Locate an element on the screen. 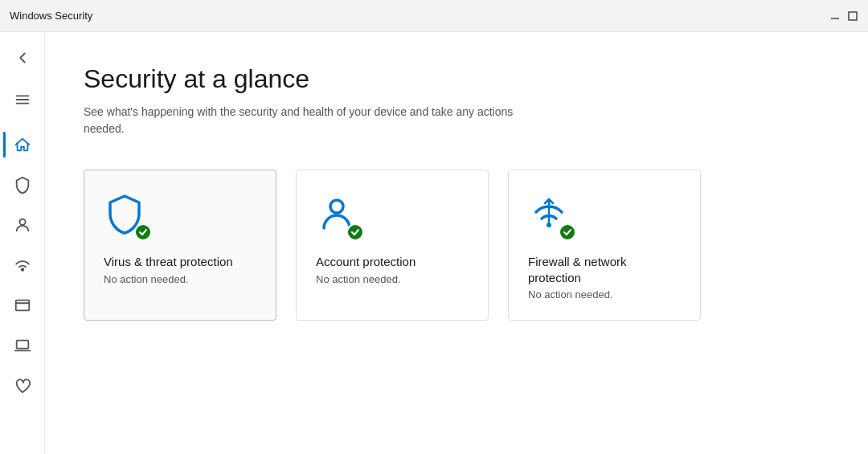 The width and height of the screenshot is (868, 454). sidebar-item-account is located at coordinates (23, 225).